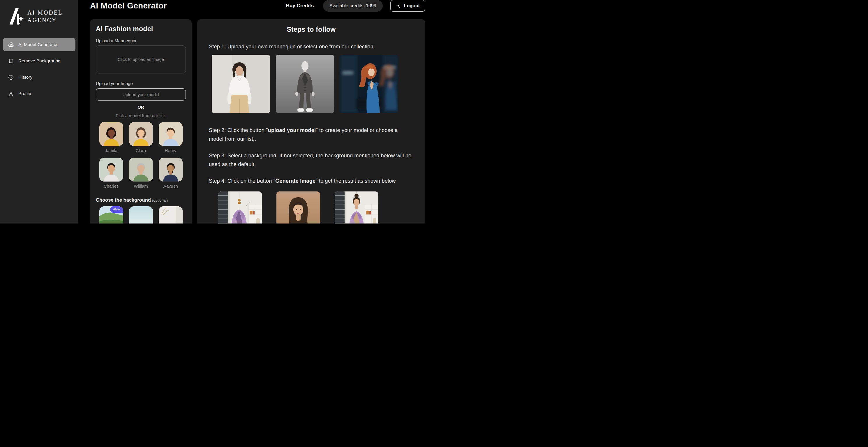  Describe the element at coordinates (42, 20) in the screenshot. I see `brand-name-line2: AGENCY` at that location.